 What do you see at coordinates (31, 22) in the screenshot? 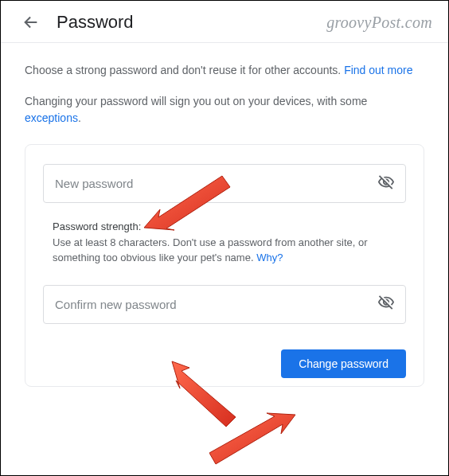
I see `back-arrow-icon` at bounding box center [31, 22].